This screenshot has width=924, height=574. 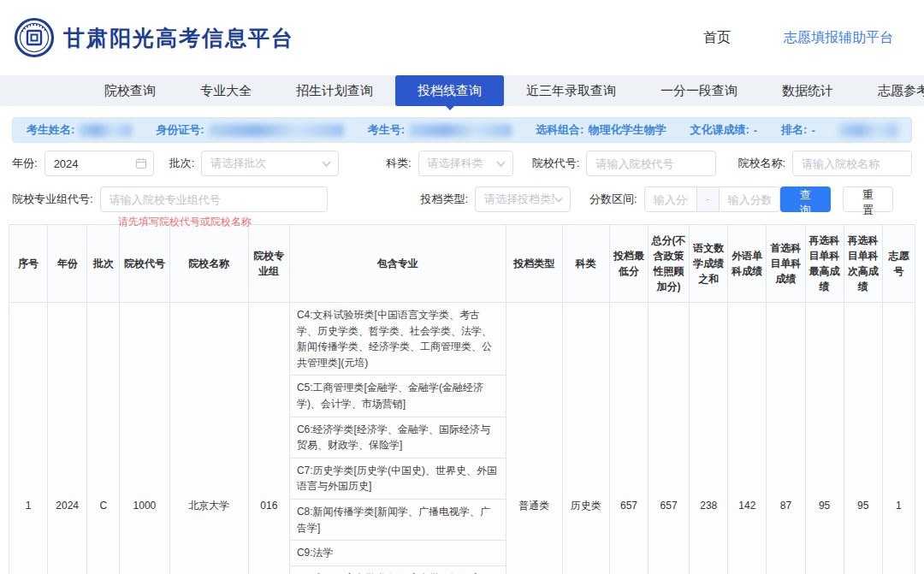 What do you see at coordinates (798, 130) in the screenshot?
I see `rank-group: 排名: -` at bounding box center [798, 130].